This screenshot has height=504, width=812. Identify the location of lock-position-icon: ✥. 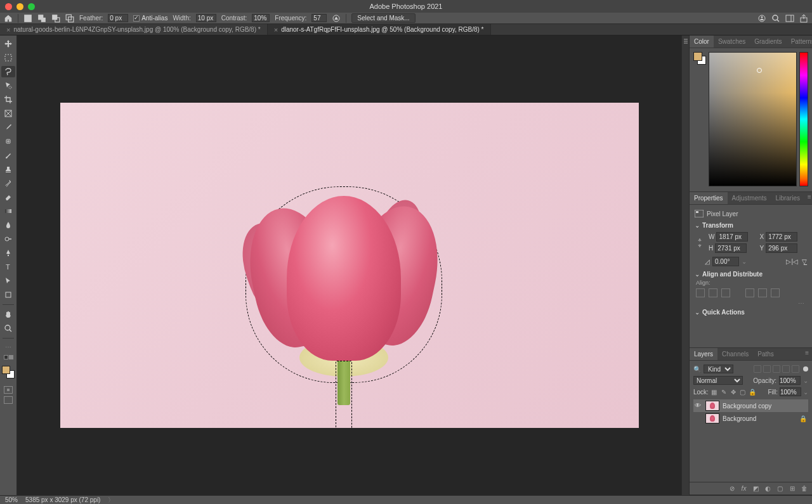
(733, 392).